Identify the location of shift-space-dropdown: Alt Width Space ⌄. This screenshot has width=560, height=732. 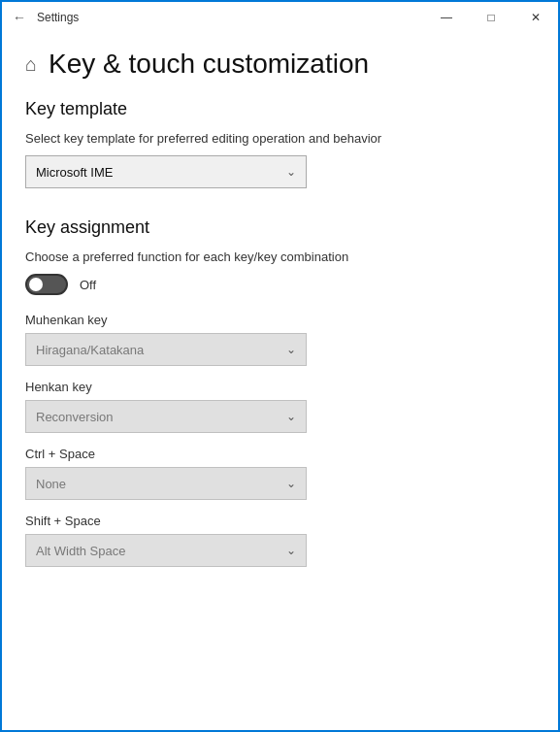
(166, 550).